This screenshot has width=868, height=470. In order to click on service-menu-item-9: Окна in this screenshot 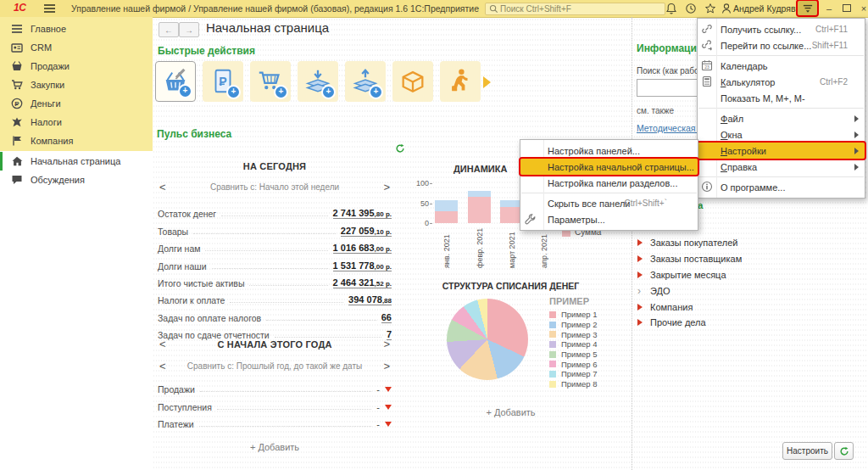, I will do `click(782, 134)`.